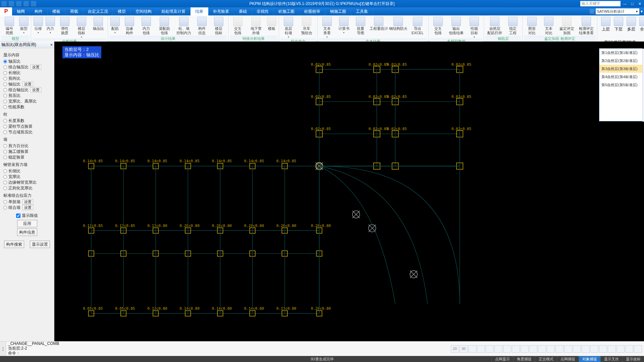 The image size is (644, 362). Describe the element at coordinates (288, 27) in the screenshot. I see `ribbon-底层柱墙: 底层 柱墙▾` at that location.